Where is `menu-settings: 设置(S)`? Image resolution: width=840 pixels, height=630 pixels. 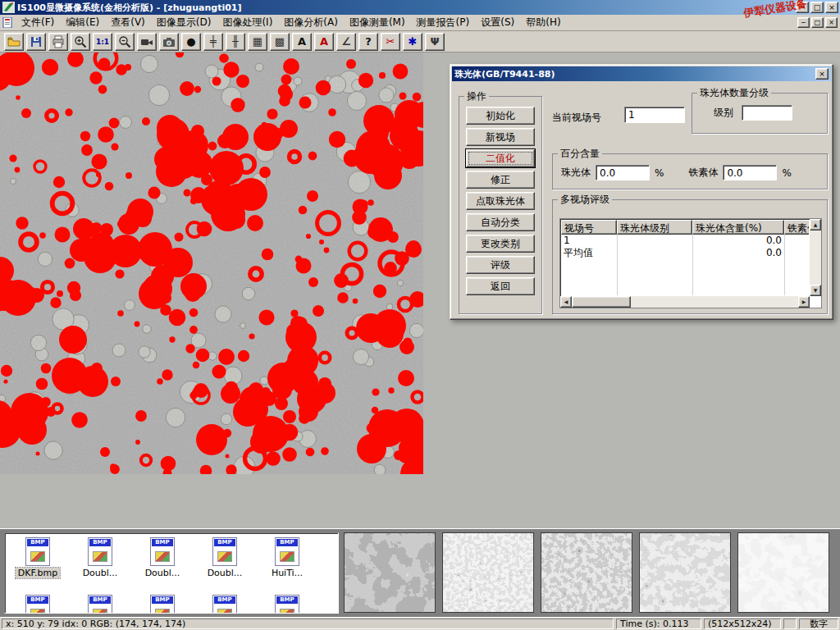
menu-settings: 设置(S) is located at coordinates (497, 23).